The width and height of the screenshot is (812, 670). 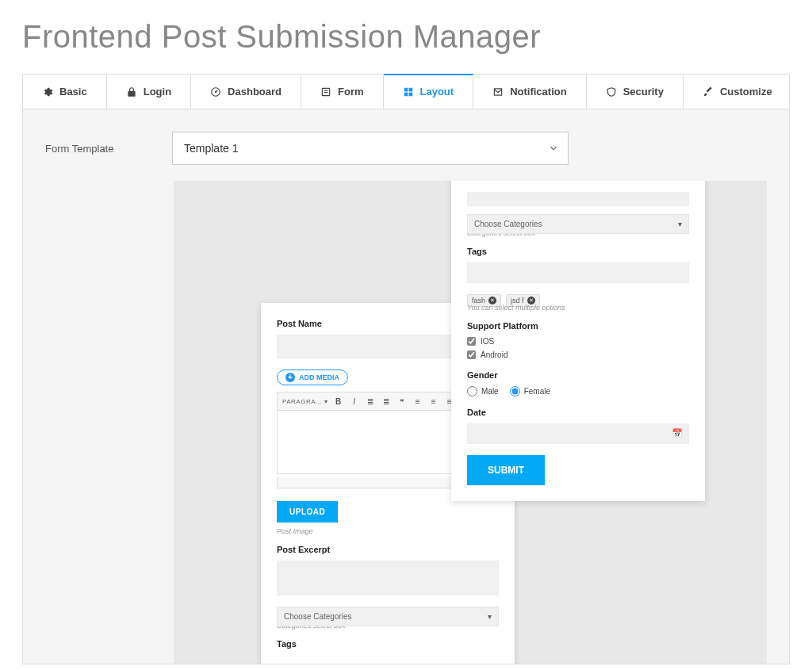 What do you see at coordinates (93, 149) in the screenshot?
I see `form-template-label: Form Template` at bounding box center [93, 149].